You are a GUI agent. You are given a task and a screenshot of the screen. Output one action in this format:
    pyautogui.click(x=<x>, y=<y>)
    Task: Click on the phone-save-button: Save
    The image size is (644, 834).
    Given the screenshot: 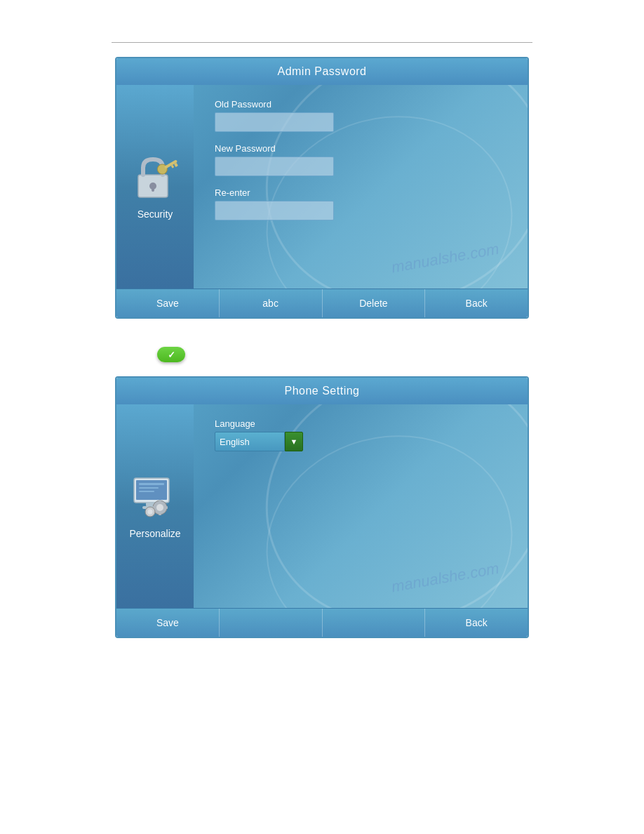 What is the action you would take?
    pyautogui.click(x=168, y=623)
    